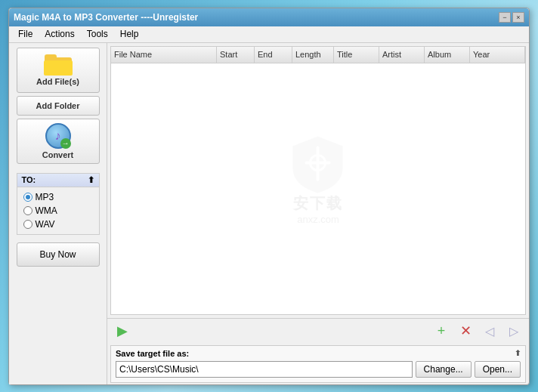 The width and height of the screenshot is (538, 392). I want to click on close-button: ×, so click(518, 17).